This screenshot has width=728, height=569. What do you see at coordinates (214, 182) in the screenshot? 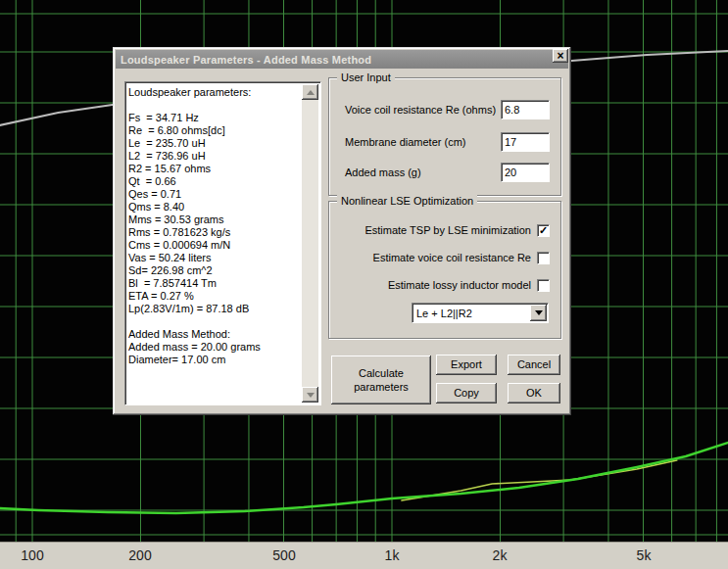
I see `parameter-line: Qt = 0.66` at bounding box center [214, 182].